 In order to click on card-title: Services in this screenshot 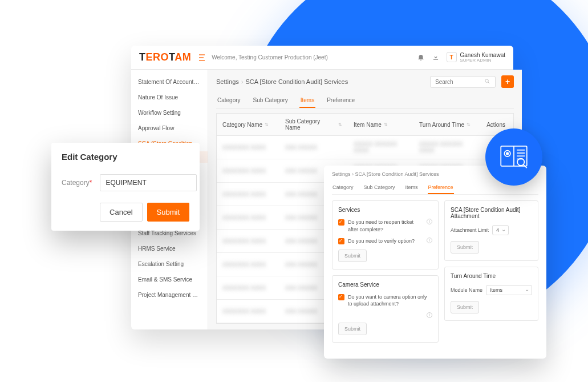, I will do `click(386, 210)`.